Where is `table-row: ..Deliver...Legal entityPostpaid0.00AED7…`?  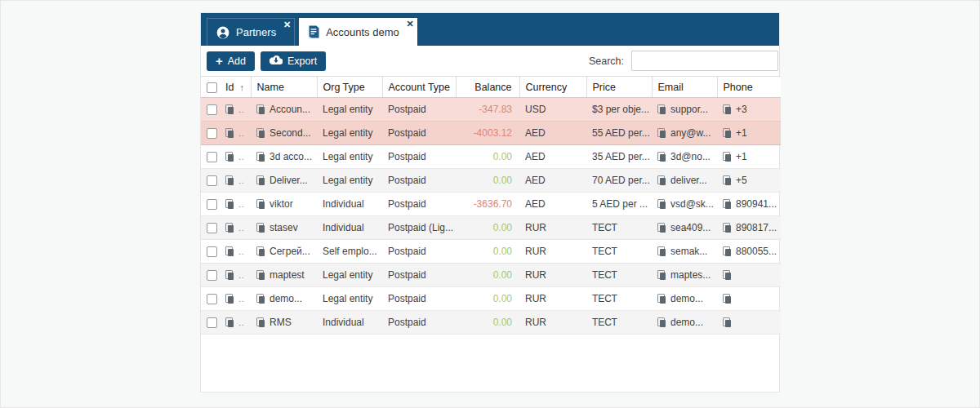
table-row: ..Deliver...Legal entityPostpaid0.00AED7… is located at coordinates (491, 181).